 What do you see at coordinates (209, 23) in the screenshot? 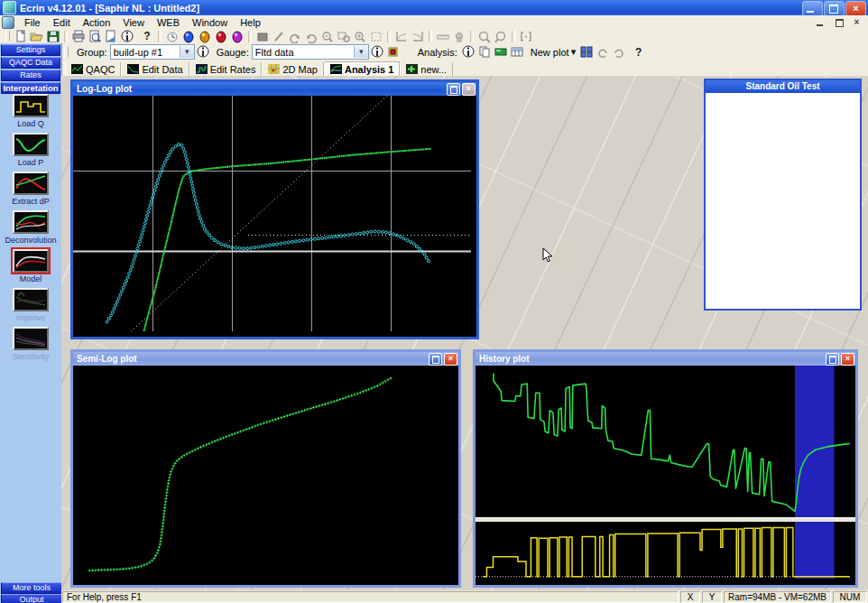
I see `menu-window: Window` at bounding box center [209, 23].